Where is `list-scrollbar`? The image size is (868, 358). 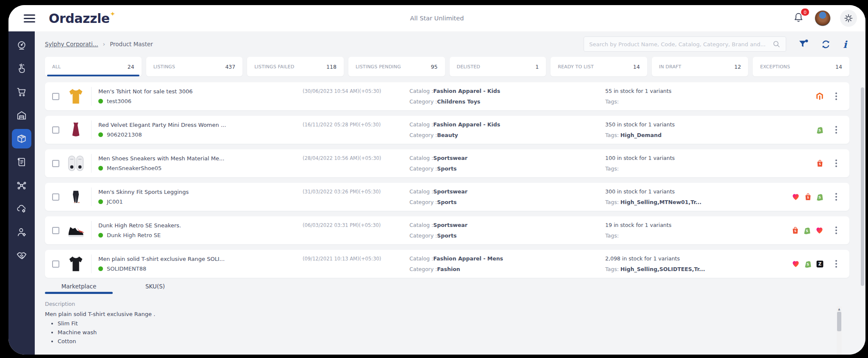
list-scrollbar is located at coordinates (862, 187).